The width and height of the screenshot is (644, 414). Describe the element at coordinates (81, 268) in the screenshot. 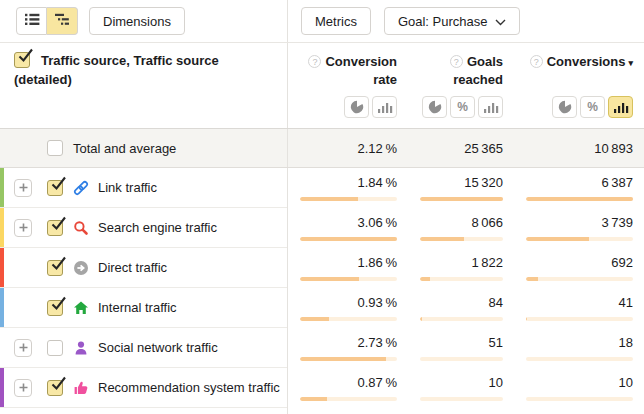

I see `direct-arrow-icon` at that location.